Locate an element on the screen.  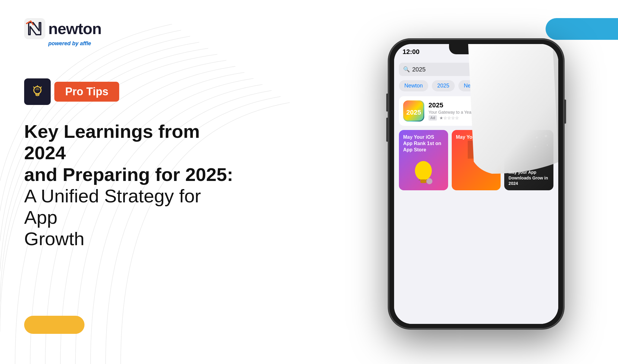
app-desc: Your Gateway to a Year of iOS App Gro... is located at coordinates (475, 112).